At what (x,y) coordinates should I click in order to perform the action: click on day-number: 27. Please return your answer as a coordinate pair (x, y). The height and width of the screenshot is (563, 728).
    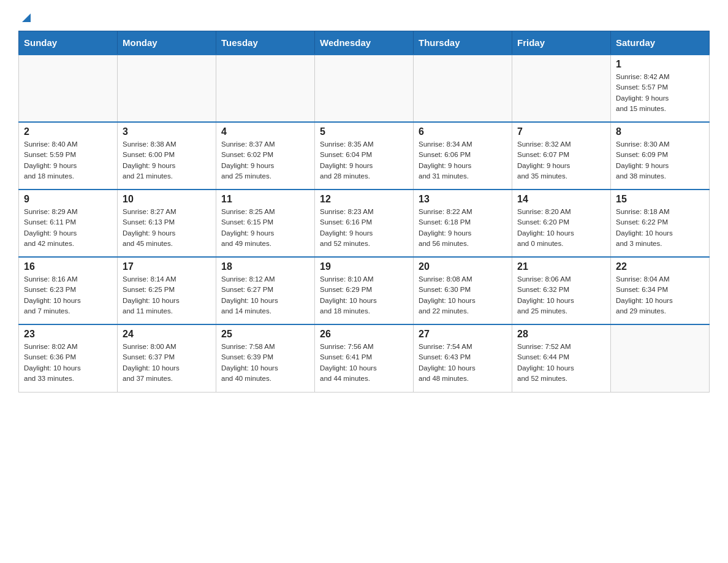
    Looking at the image, I should click on (463, 334).